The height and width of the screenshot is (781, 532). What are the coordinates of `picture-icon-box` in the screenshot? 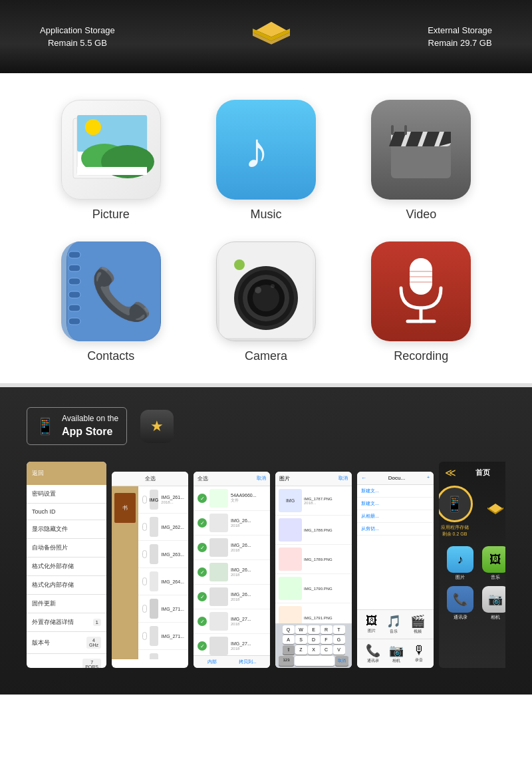 It's located at (111, 150).